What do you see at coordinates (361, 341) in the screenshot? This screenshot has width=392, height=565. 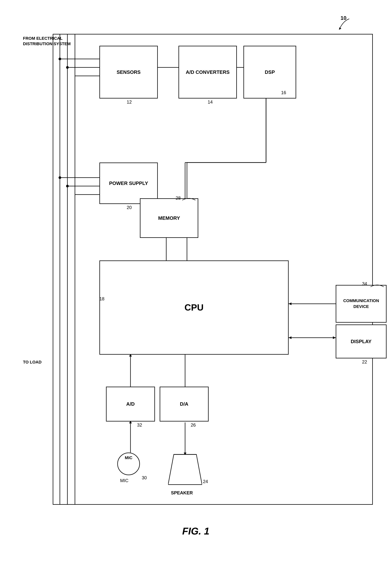 I see `display-block: DISPLAY` at bounding box center [361, 341].